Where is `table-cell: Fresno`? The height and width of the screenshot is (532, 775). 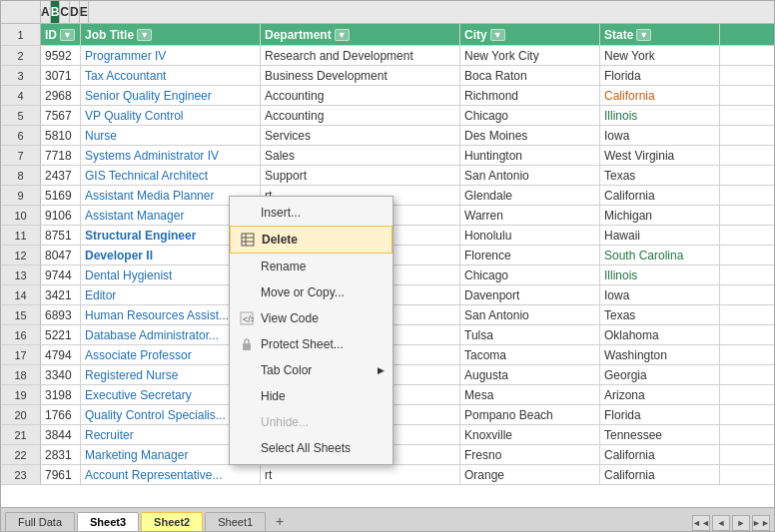 table-cell: Fresno is located at coordinates (530, 455).